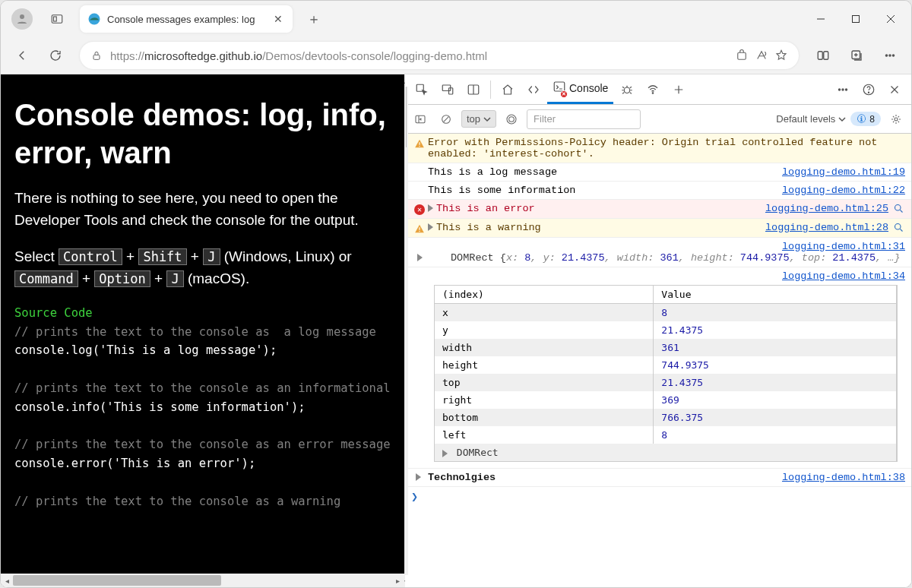  What do you see at coordinates (658, 228) in the screenshot?
I see `console-msg-warning: This is a warning logging-demo.html:28` at bounding box center [658, 228].